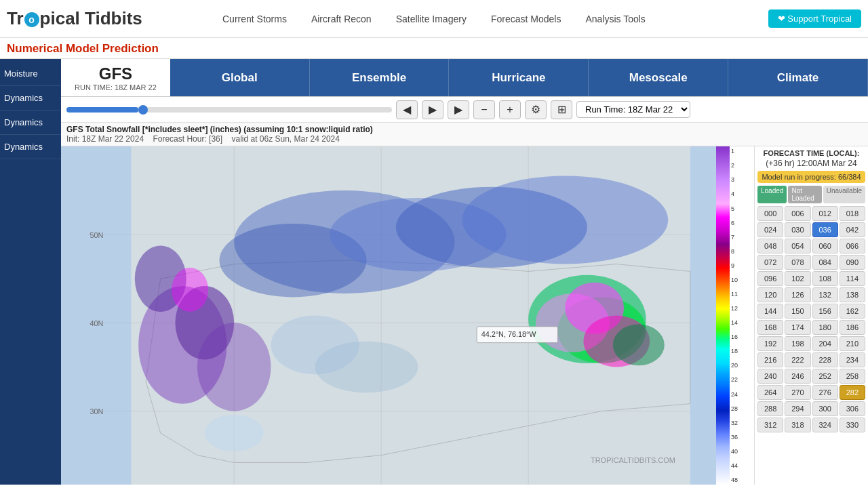 This screenshot has width=868, height=488. Describe the element at coordinates (852, 246) in the screenshot. I see `forecast-hour-btn: 066` at that location.